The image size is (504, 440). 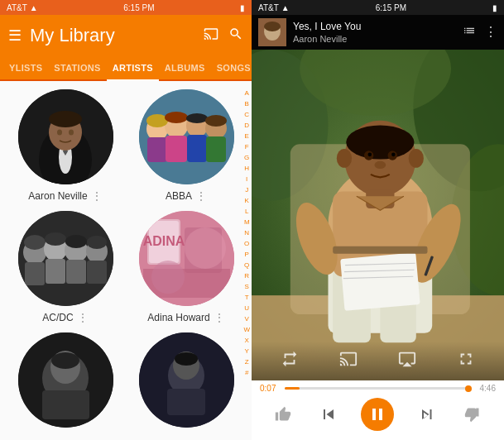 What do you see at coordinates (65, 268) in the screenshot?
I see `artist-item-acdc: AC/DC ⋮` at bounding box center [65, 268].